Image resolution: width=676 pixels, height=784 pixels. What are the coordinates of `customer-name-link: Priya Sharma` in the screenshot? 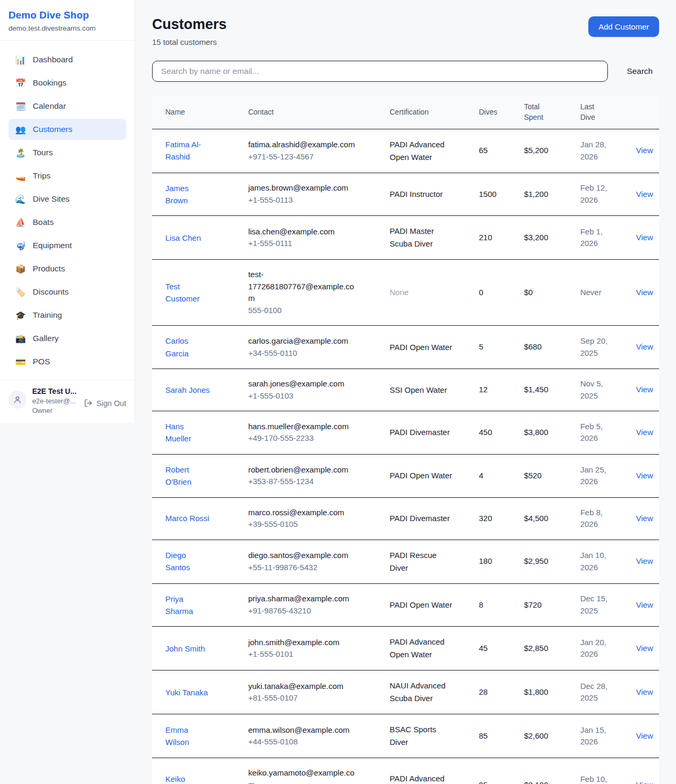 It's located at (189, 605).